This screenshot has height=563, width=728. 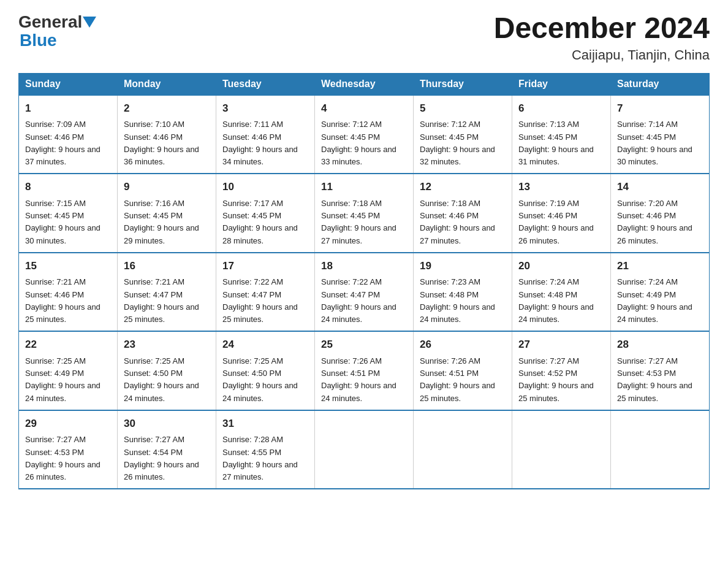 I want to click on calendar-week-row: 8 Sunrise: 7:15 AMSunset: 4:45 PMDayligh…, so click(x=364, y=213).